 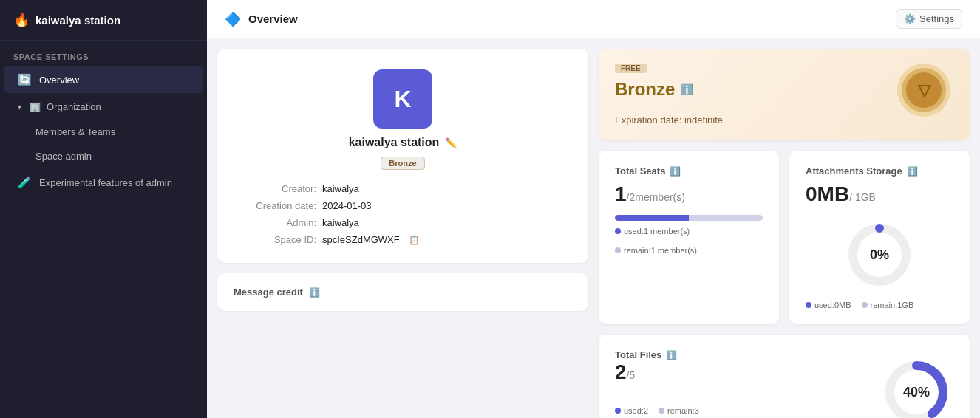 What do you see at coordinates (661, 250) in the screenshot?
I see `seats-remain-label: remain:1 member(s)` at bounding box center [661, 250].